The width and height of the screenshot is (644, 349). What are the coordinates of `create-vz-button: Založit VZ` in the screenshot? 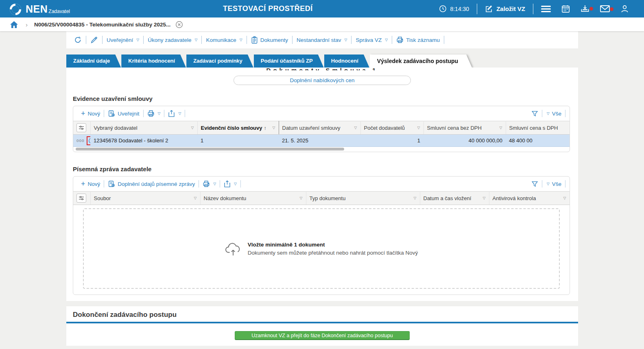 It's located at (505, 9).